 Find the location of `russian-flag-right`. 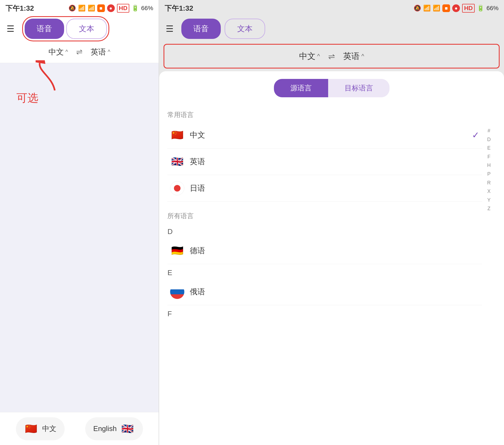

russian-flag-right is located at coordinates (177, 292).